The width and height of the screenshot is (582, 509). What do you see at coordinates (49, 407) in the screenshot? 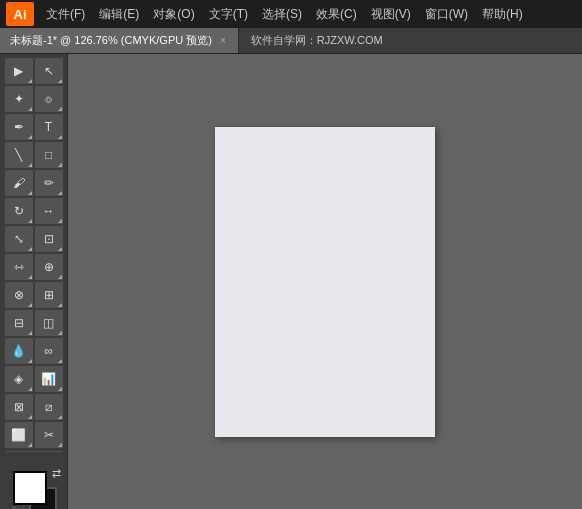
I see `slice-tool: ⧄` at bounding box center [49, 407].